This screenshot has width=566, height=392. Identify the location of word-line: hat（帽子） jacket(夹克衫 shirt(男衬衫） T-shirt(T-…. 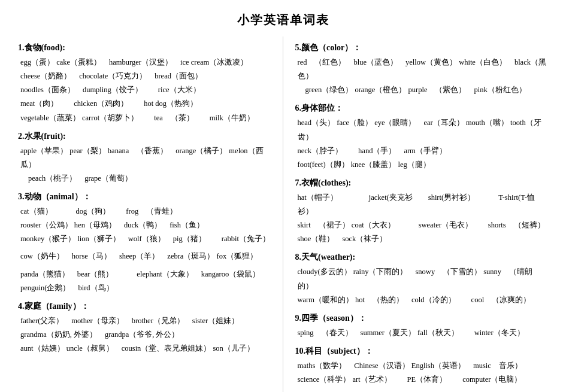
(423, 205).